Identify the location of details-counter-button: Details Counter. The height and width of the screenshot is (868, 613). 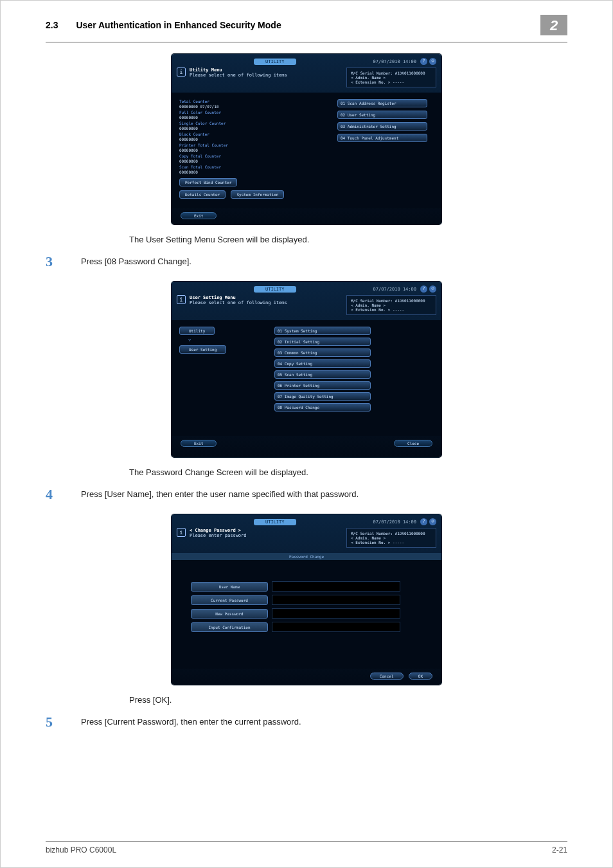
(202, 194).